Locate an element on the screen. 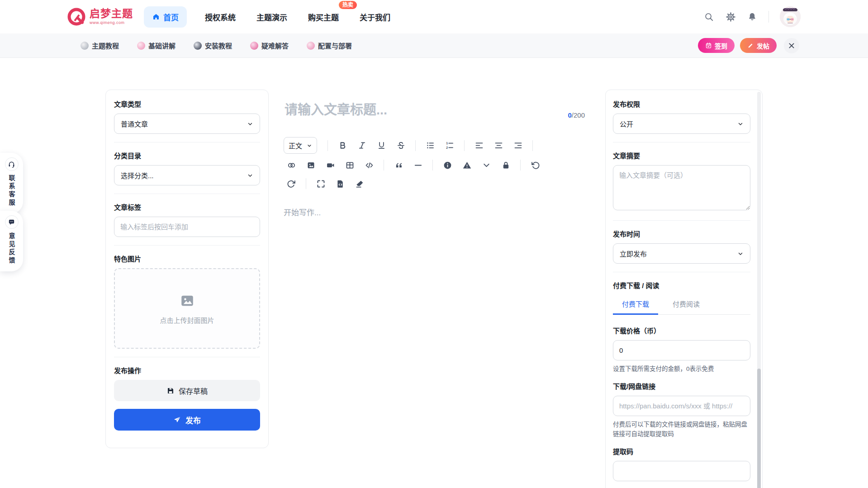 The image size is (868, 488). ordered-list-button: 12 is located at coordinates (450, 146).